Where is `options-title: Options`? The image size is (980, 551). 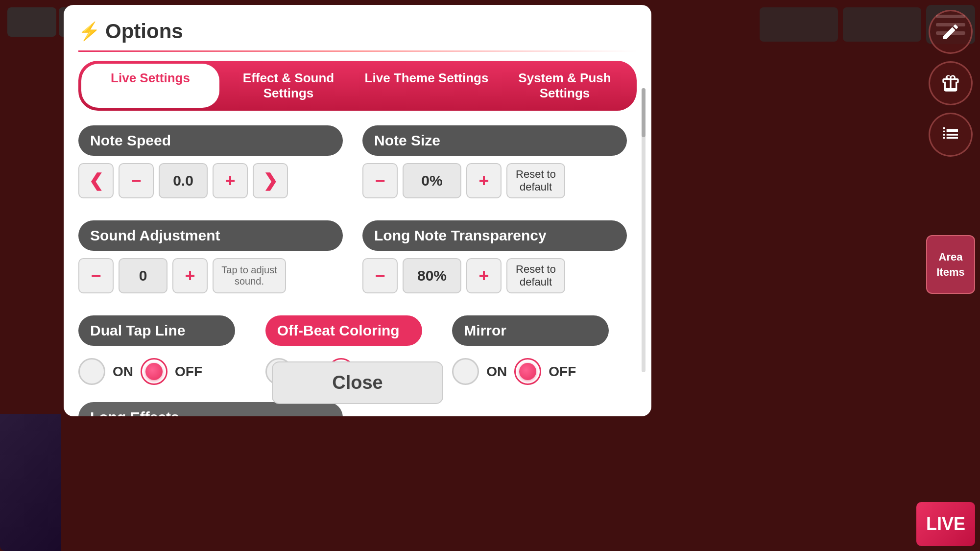 options-title: Options is located at coordinates (144, 31).